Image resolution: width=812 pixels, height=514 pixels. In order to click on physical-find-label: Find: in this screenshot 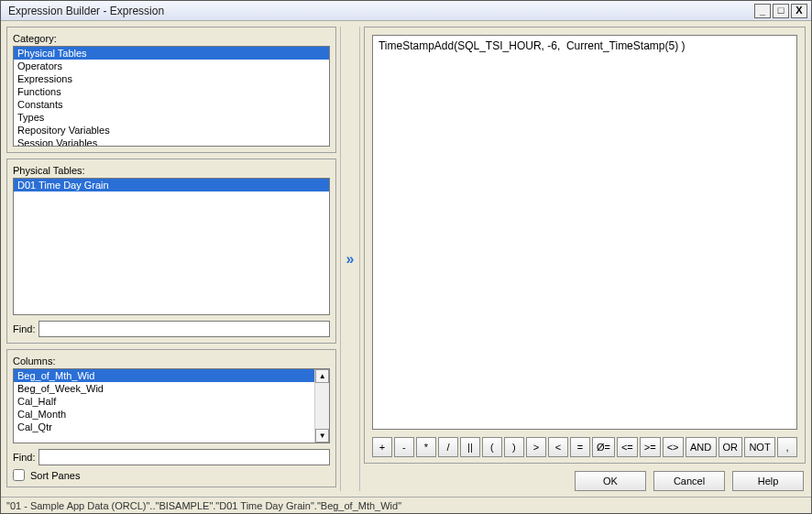, I will do `click(24, 329)`.